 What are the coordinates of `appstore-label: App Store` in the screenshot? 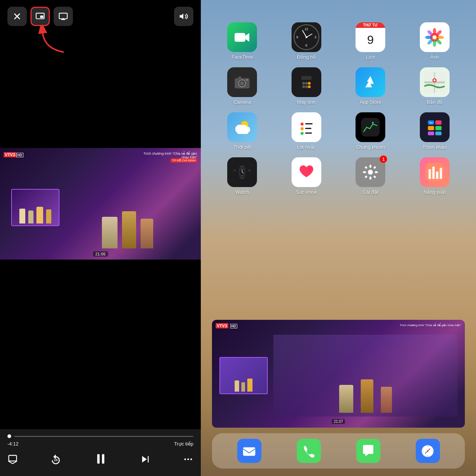 It's located at (370, 102).